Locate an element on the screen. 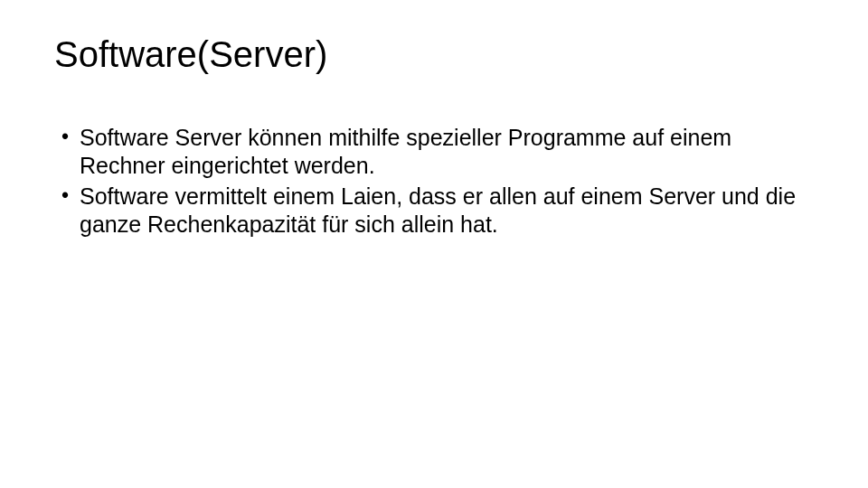 This screenshot has width=868, height=488. slide-title: Software(Server) is located at coordinates (434, 54).